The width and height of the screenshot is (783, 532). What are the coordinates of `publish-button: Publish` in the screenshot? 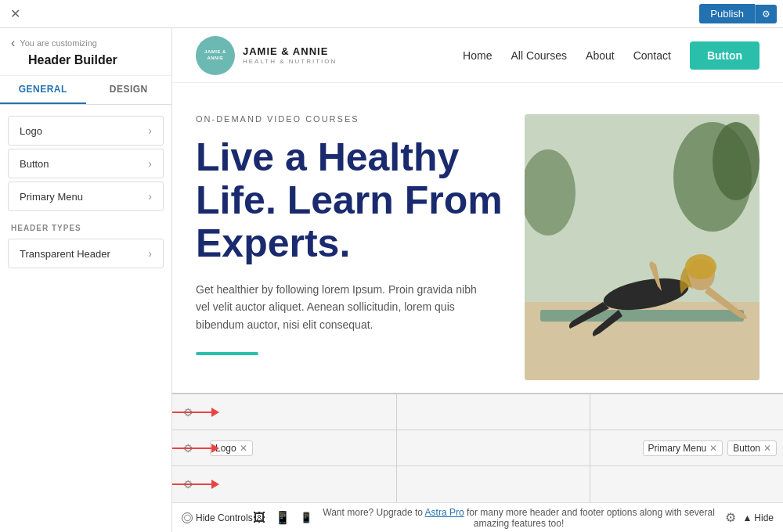 It's located at (727, 14).